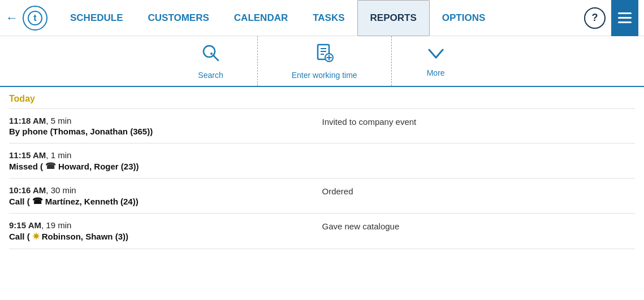 The image size is (644, 300). I want to click on search-icon, so click(211, 55).